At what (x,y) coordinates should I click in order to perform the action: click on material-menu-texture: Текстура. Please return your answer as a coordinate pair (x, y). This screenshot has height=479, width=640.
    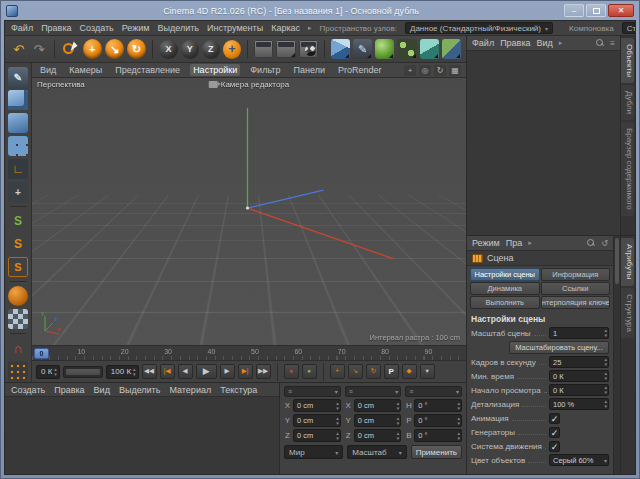
    Looking at the image, I should click on (238, 390).